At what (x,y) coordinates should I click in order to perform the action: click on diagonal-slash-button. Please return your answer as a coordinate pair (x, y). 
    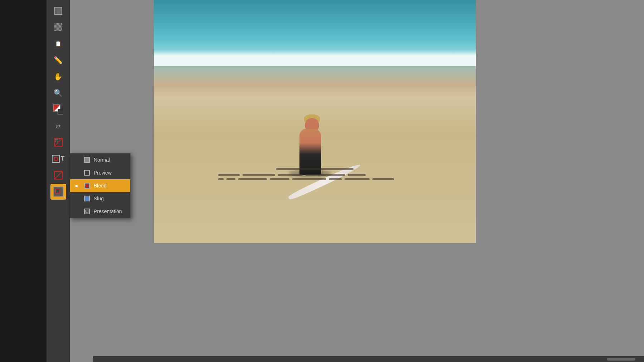
    Looking at the image, I should click on (58, 175).